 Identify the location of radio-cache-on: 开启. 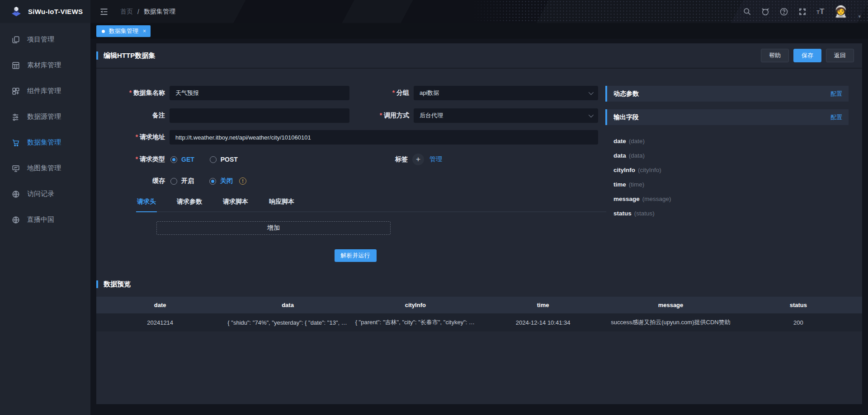
(182, 181).